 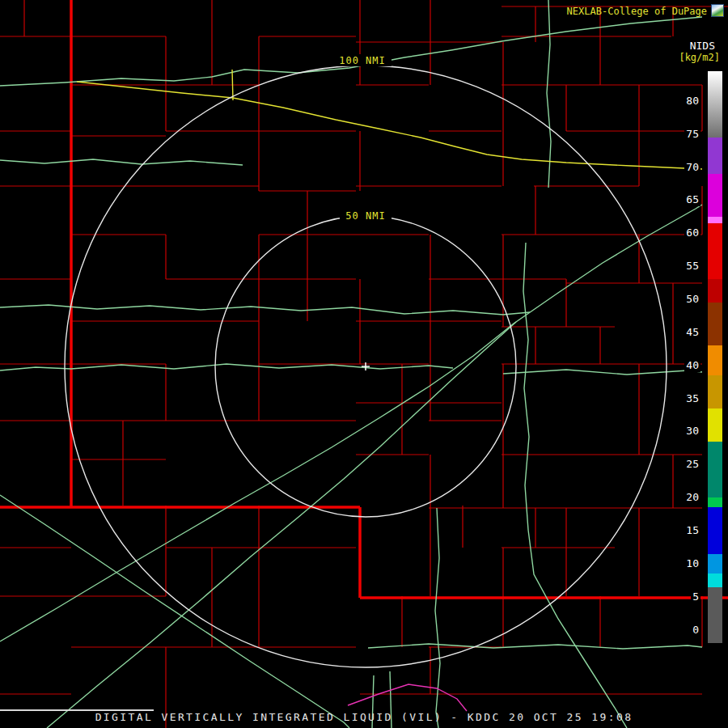 I want to click on colorbar-tick-label: 20, so click(x=692, y=497).